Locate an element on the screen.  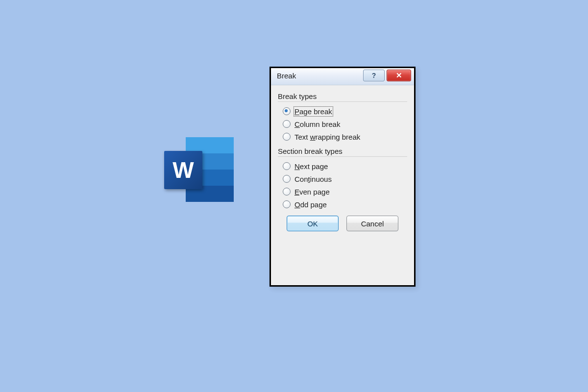
radio-label: Column break is located at coordinates (318, 124).